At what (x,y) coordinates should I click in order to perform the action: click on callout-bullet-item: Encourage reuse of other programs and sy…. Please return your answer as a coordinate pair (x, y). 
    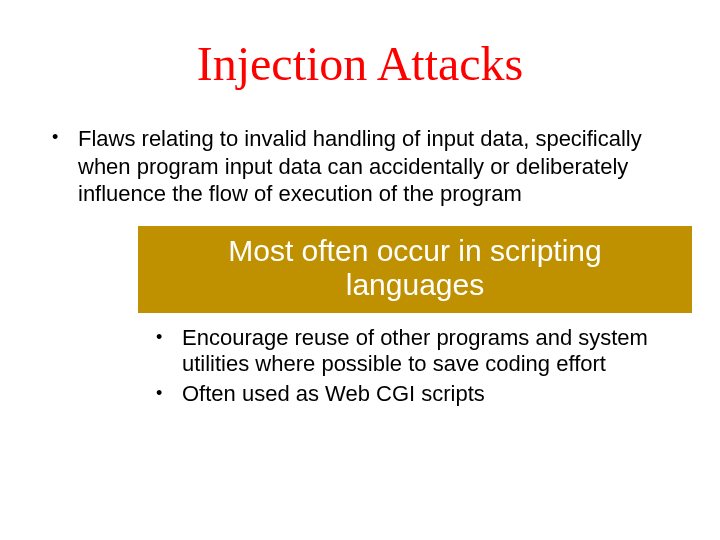
    Looking at the image, I should click on (415, 352).